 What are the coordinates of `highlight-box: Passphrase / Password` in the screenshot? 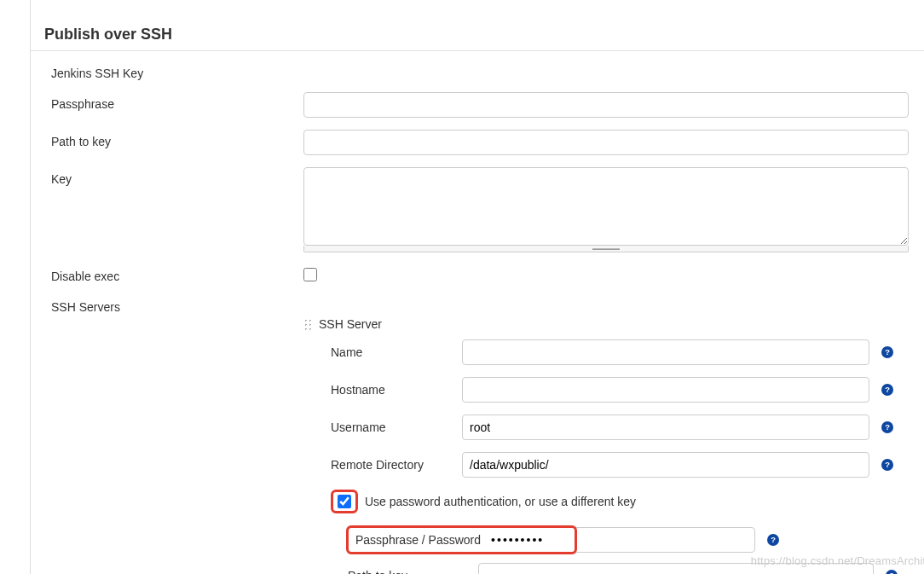 It's located at (462, 540).